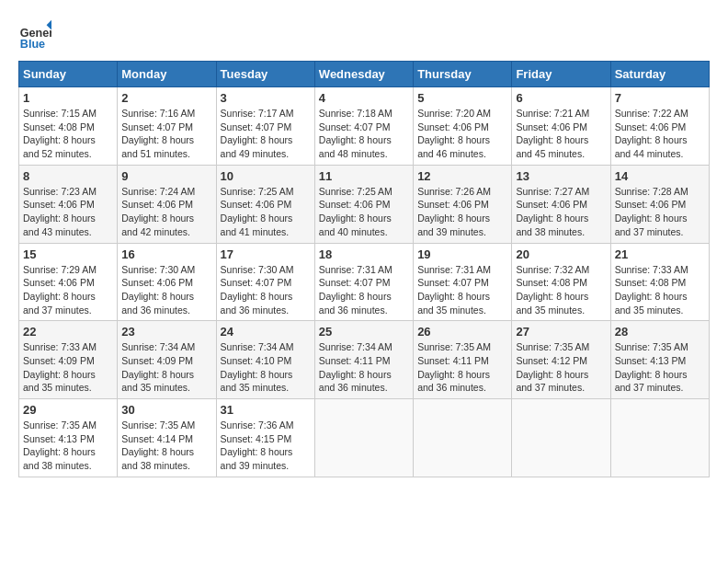 This screenshot has height=563, width=728. I want to click on day-detail: Sunrise: 7:17 AMSunset: 4:07 PMDaylight:…, so click(257, 133).